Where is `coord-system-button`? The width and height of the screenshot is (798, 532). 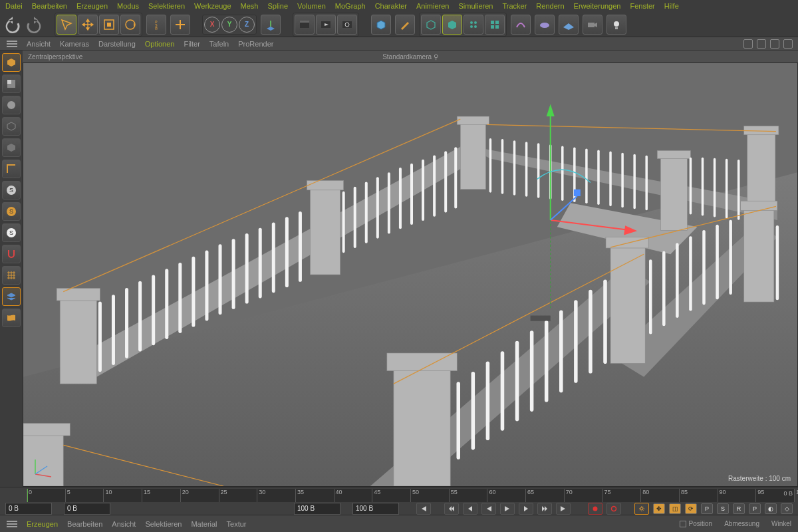 coord-system-button is located at coordinates (271, 25).